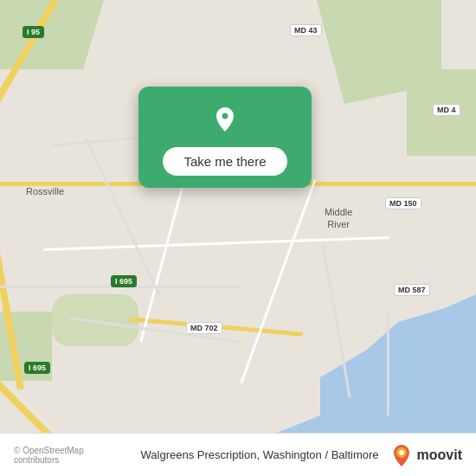  Describe the element at coordinates (225, 119) in the screenshot. I see `location-pin-icon` at that location.